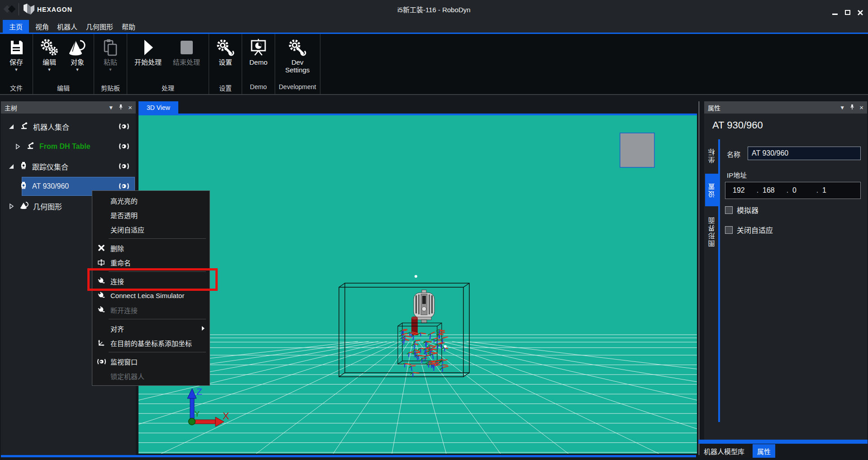 This screenshot has width=868, height=460. What do you see at coordinates (225, 64) in the screenshot?
I see `ribbon-group-settings: 设置 设置` at bounding box center [225, 64].